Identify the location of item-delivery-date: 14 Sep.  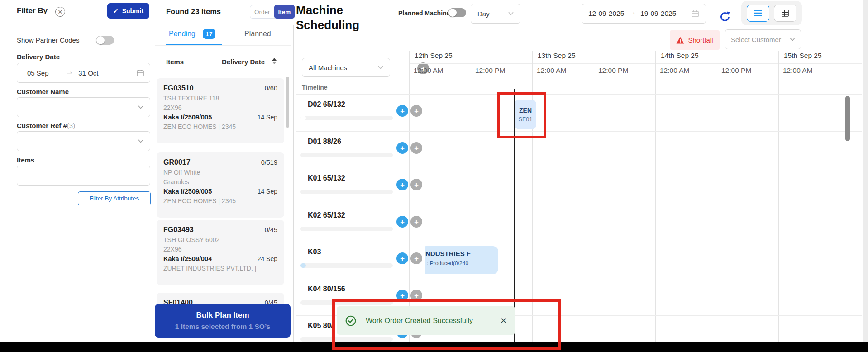
(267, 191).